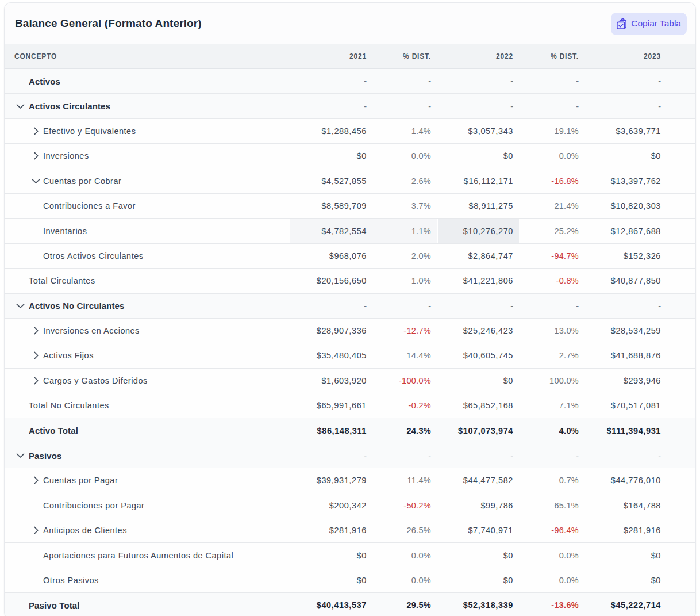 The image size is (700, 616). I want to click on row-anticipos-de-clientes: Anticipos de Clientes$281,91626.5%$7,740…, so click(350, 530).